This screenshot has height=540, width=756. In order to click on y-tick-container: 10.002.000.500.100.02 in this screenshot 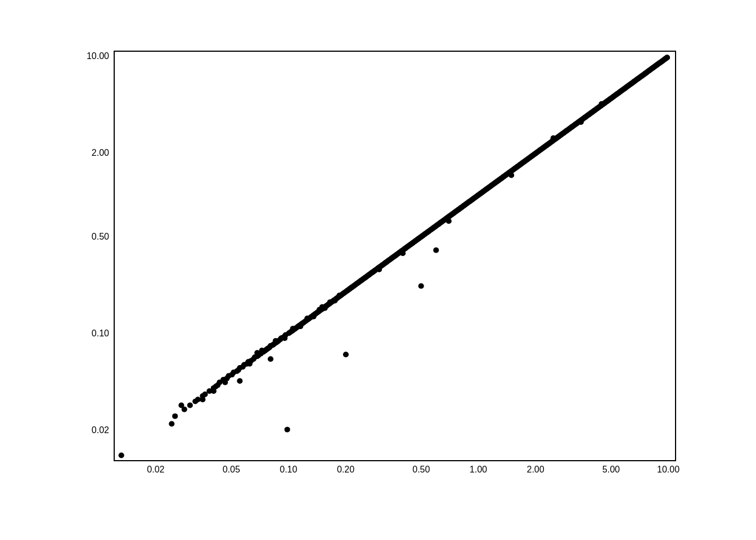, I will do `click(91, 256)`.